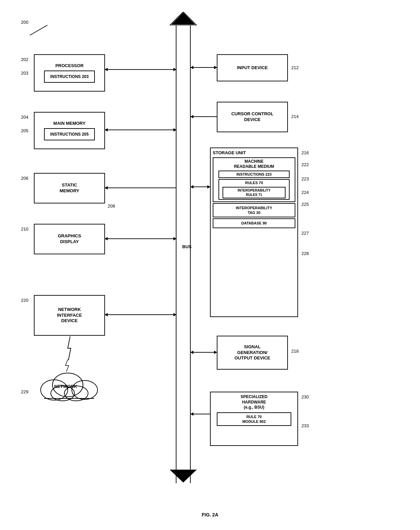  What do you see at coordinates (69, 188) in the screenshot?
I see `static-memory-box: STATICMEMORY` at bounding box center [69, 188].